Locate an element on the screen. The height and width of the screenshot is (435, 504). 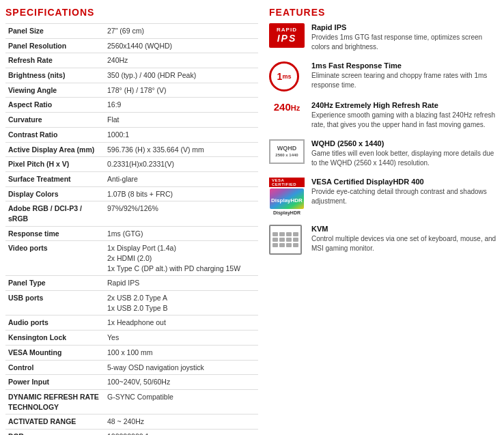
feature-desc: Experience smooth gaming with a blazing … is located at coordinates (405, 120).